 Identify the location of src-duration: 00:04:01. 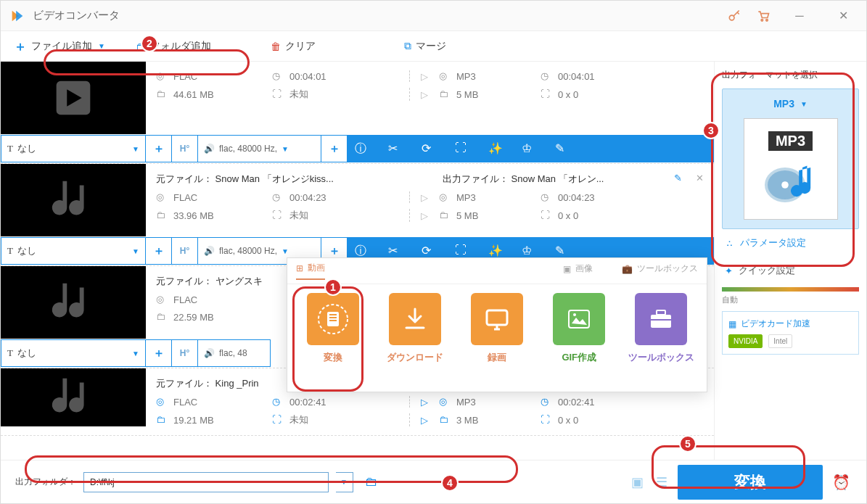
(308, 77).